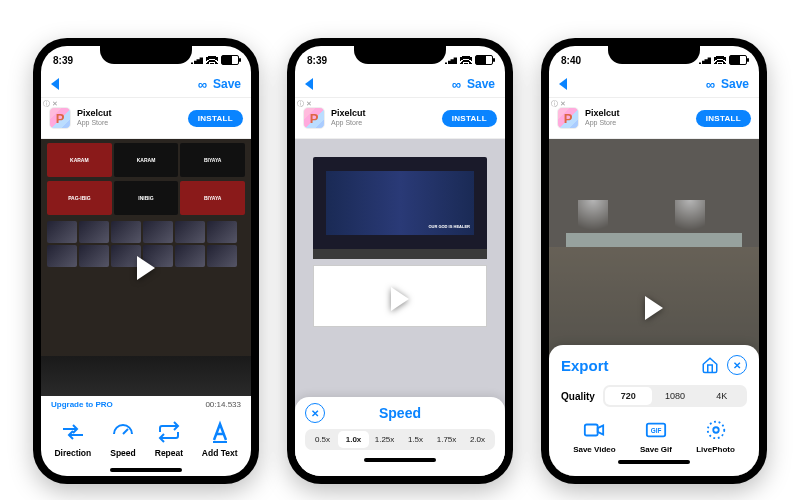 The image size is (800, 500). I want to click on speed-segments: 0.5x 1.0x 1.25x 1.5x 1.75x 2.0x, so click(400, 440).